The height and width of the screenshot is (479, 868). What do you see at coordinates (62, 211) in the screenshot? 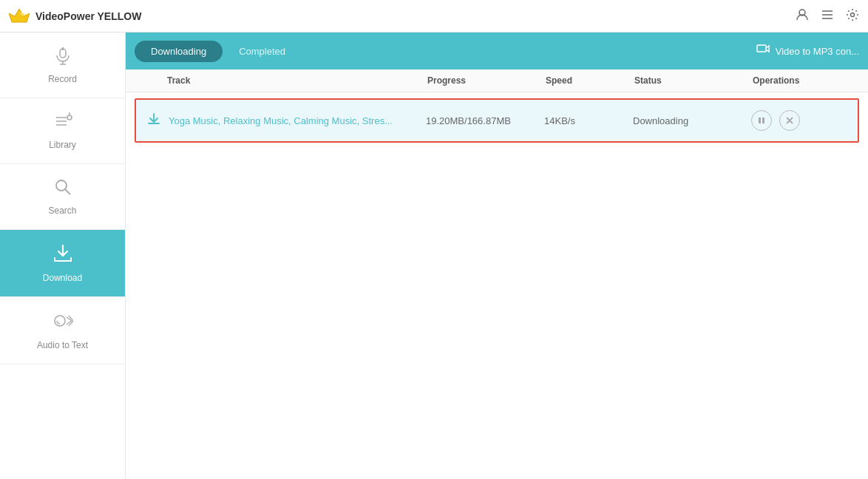
I see `sidebar-search-label: Search` at bounding box center [62, 211].